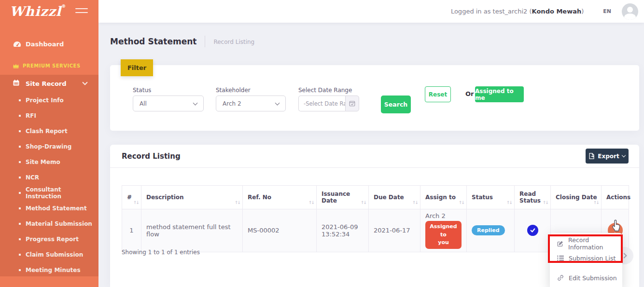 This screenshot has height=287, width=644. I want to click on sidebar-item-claim-submission: Claim Submission, so click(49, 255).